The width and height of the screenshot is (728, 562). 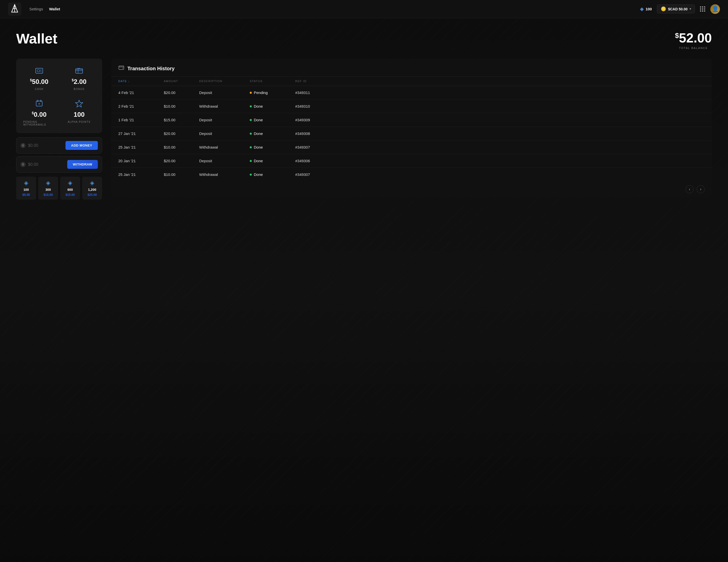 I want to click on logo, so click(x=15, y=9).